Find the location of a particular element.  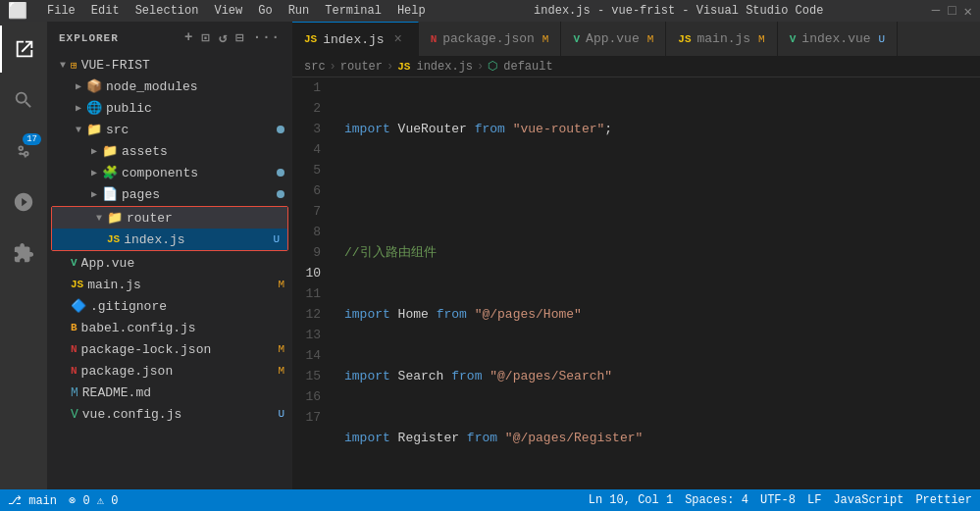

breadcrumb-default: default is located at coordinates (528, 67).